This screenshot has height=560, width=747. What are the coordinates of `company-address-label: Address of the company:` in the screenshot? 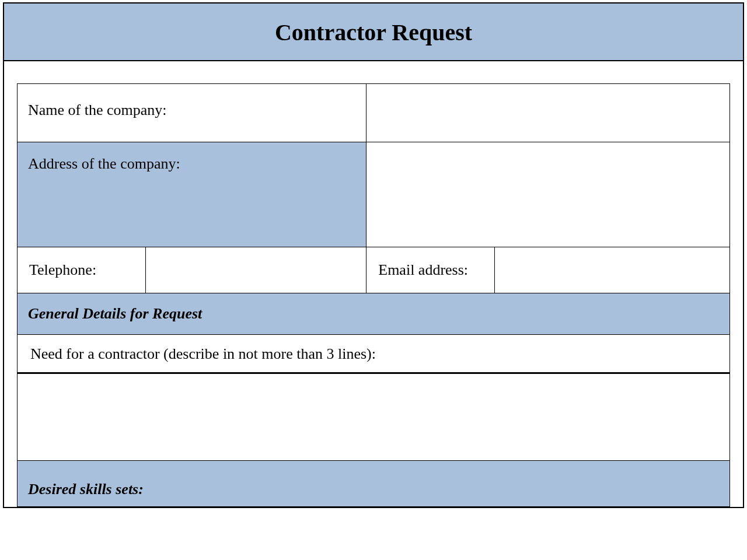 It's located at (192, 195).